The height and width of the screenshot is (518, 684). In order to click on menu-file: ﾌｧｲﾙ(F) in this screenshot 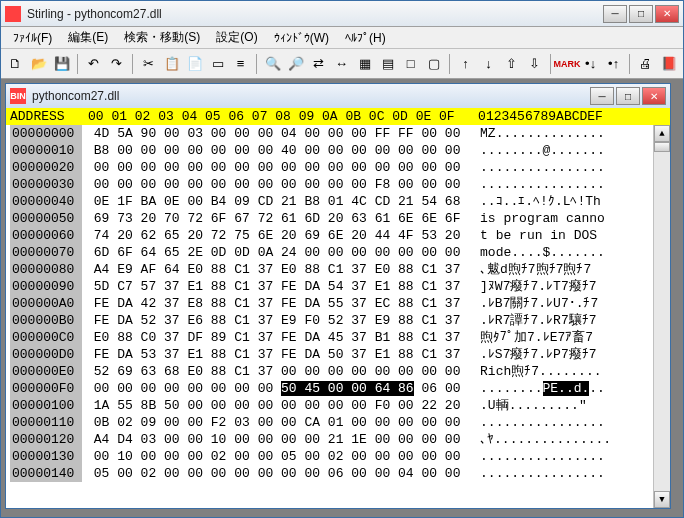, I will do `click(32, 38)`.